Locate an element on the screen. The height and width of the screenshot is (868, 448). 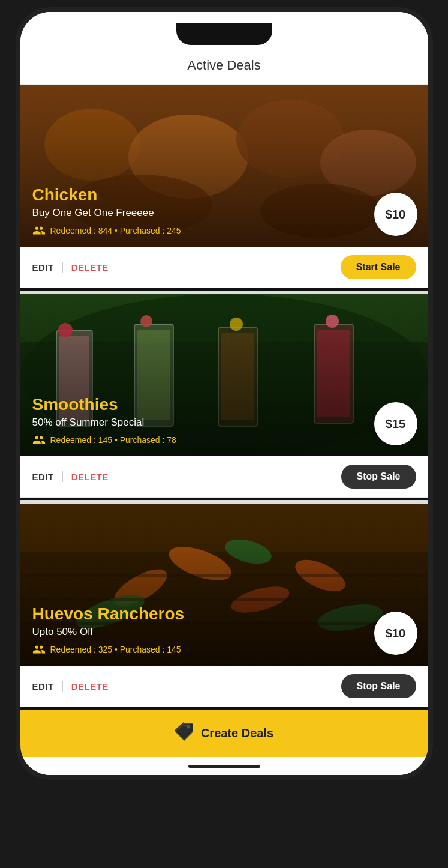
page-title: Active Deals is located at coordinates (224, 65).